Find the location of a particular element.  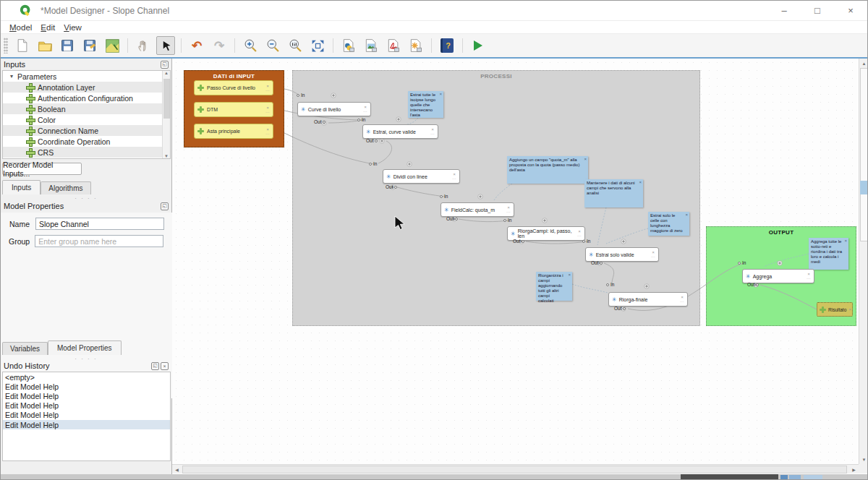

horizontal-scrollbar: ◀ ▶ is located at coordinates (515, 468).